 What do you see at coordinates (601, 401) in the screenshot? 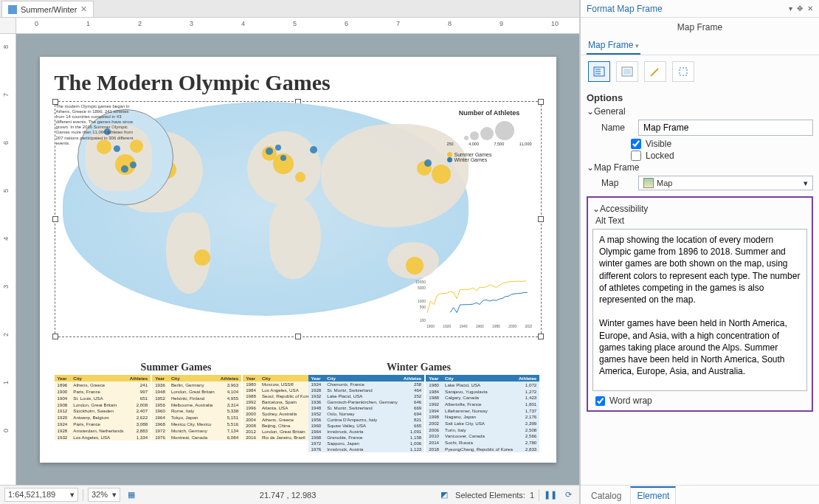
I see `wordwrap-checkbox` at bounding box center [601, 401].